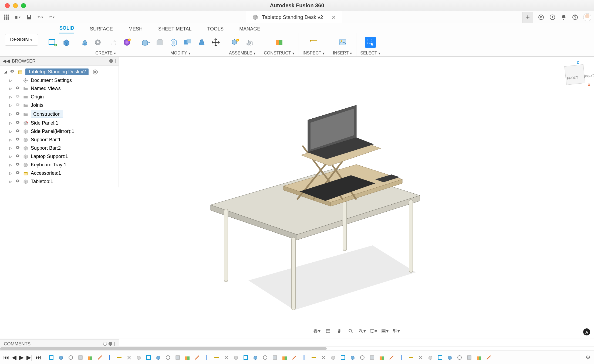 This screenshot has height=364, width=594. I want to click on group-insert-label: INSERT, so click(343, 53).